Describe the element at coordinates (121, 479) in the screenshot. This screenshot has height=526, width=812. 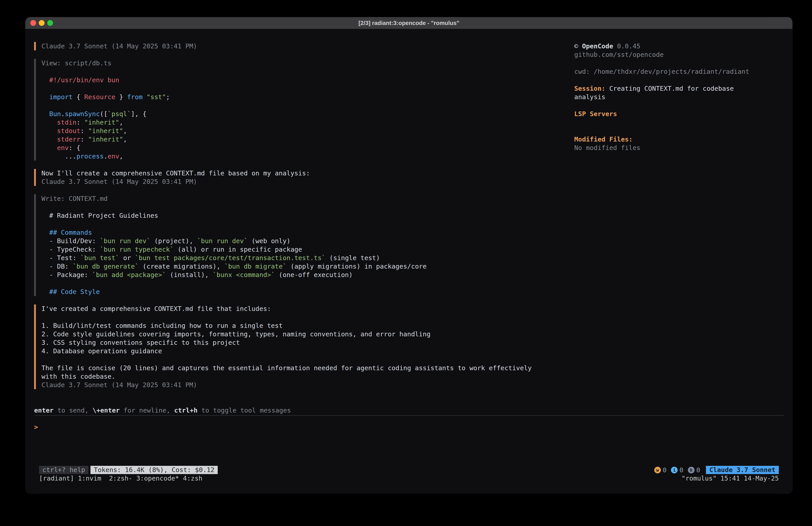
I see `tmux-window-list: [radiant] 1:nvim 2:zsh- 3:opencode* 4:zs…` at that location.